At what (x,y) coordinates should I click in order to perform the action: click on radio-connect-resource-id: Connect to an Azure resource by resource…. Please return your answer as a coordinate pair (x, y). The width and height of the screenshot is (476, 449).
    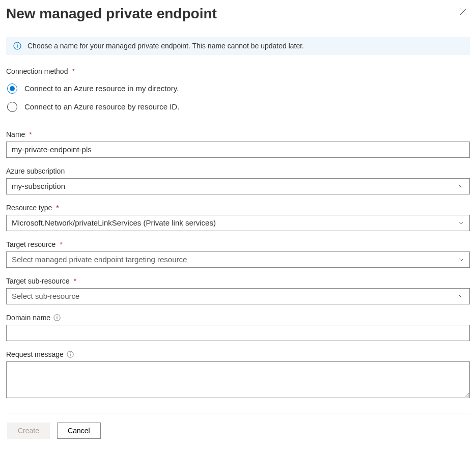
    Looking at the image, I should click on (238, 107).